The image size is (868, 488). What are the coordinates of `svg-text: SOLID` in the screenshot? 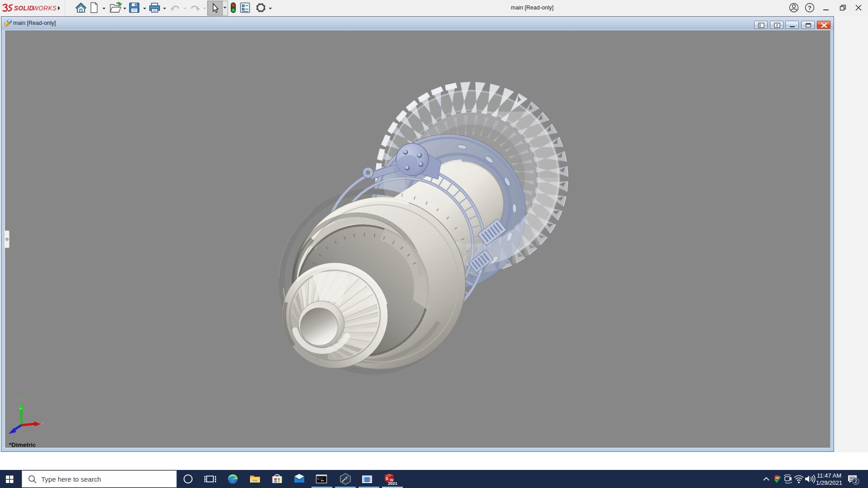 It's located at (24, 8).